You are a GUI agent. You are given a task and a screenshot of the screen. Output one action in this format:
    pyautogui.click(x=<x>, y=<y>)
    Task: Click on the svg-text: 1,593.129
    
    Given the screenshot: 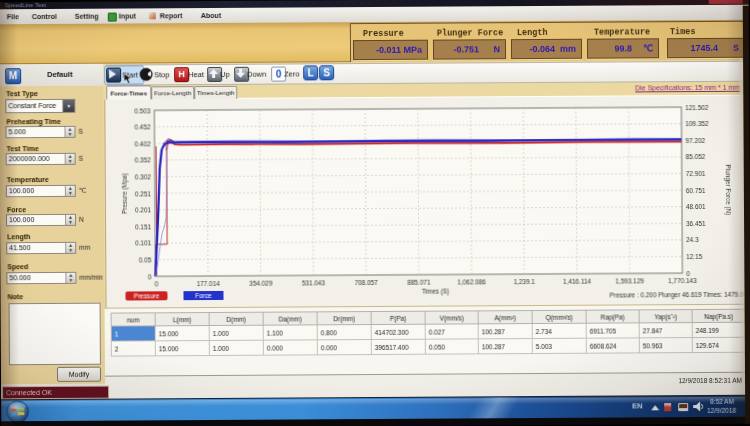 What is the action you would take?
    pyautogui.click(x=630, y=280)
    